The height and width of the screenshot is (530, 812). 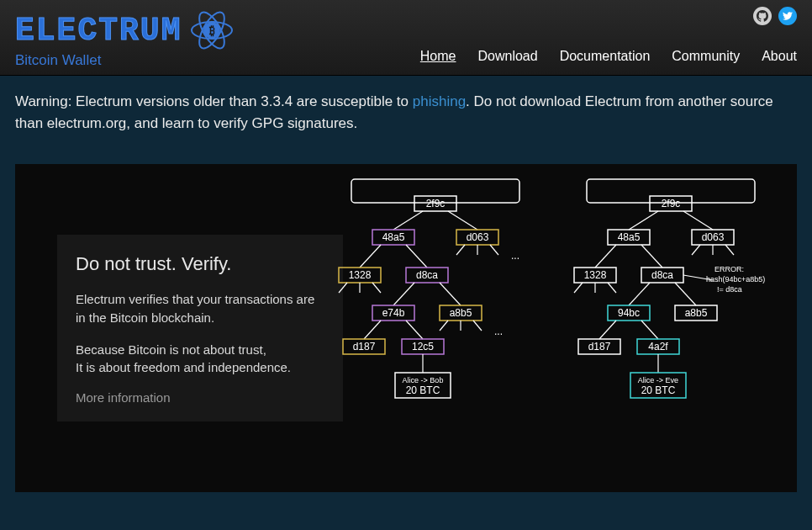 What do you see at coordinates (200, 264) in the screenshot?
I see `hero-title: Do not trust. Verify.` at bounding box center [200, 264].